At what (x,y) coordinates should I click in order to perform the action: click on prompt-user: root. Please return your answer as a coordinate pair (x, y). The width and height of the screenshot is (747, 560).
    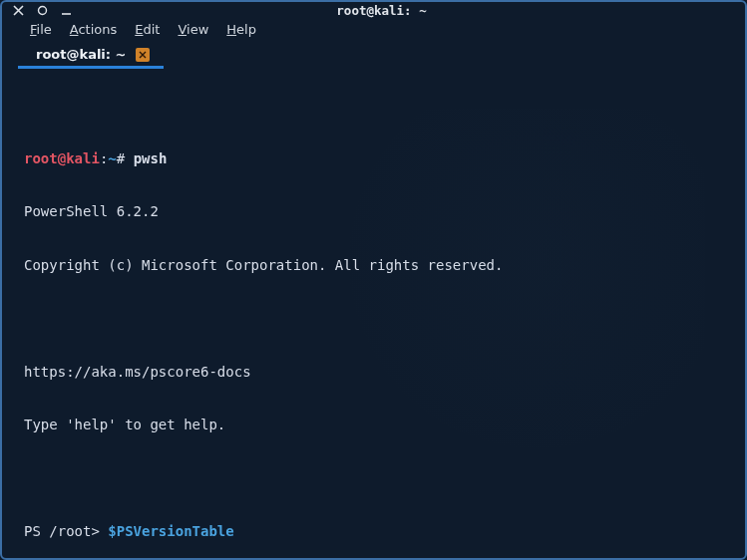
    Looking at the image, I should click on (41, 158).